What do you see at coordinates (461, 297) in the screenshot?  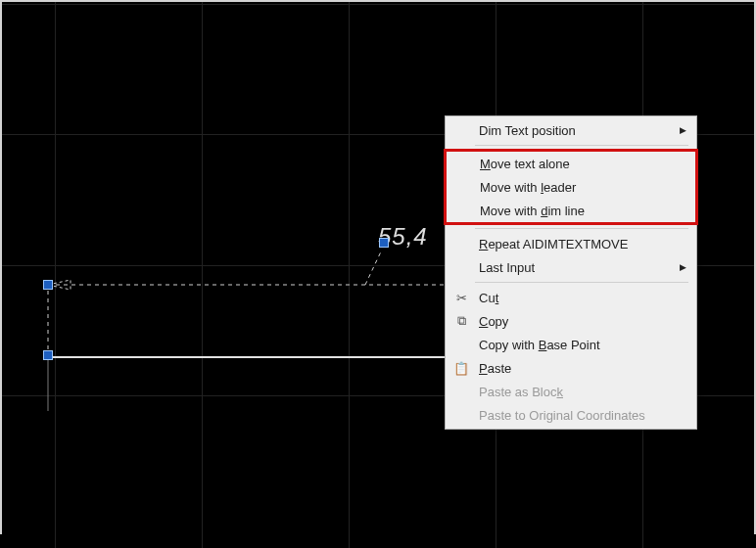 I see `scissors-icon: ✂` at bounding box center [461, 297].